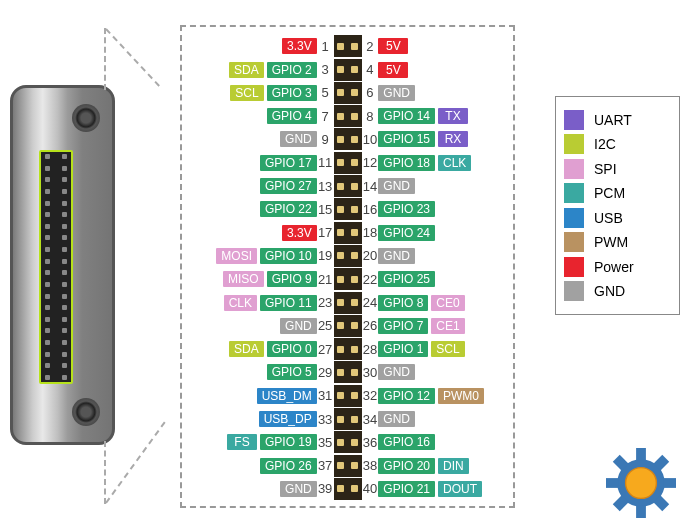 Image resolution: width=696 pixels, height=528 pixels. What do you see at coordinates (453, 116) in the screenshot?
I see `pin-tag: TX` at bounding box center [453, 116].